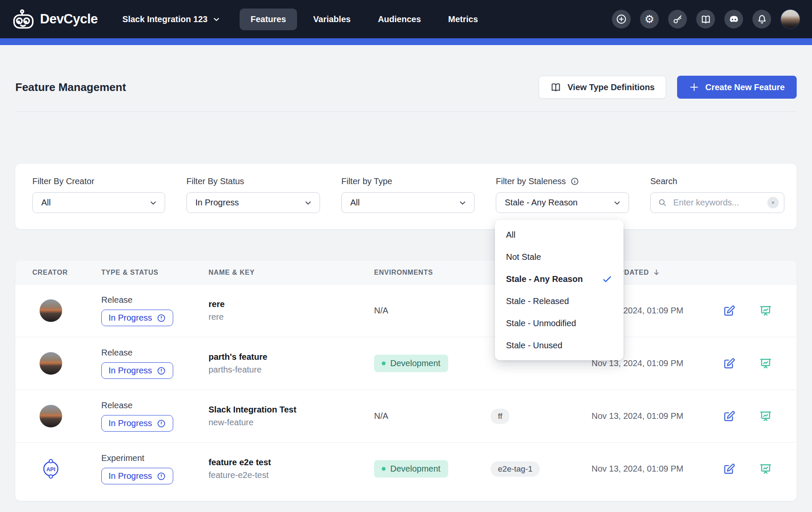 This screenshot has height=512, width=812. I want to click on create-new-feature-button: Create New Feature, so click(737, 87).